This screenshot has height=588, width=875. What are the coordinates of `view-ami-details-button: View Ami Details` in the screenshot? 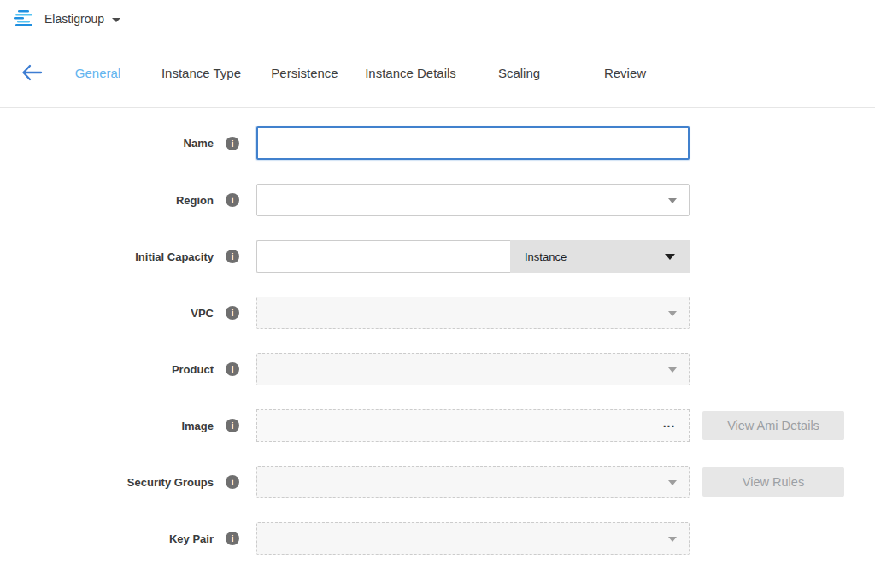 It's located at (773, 426).